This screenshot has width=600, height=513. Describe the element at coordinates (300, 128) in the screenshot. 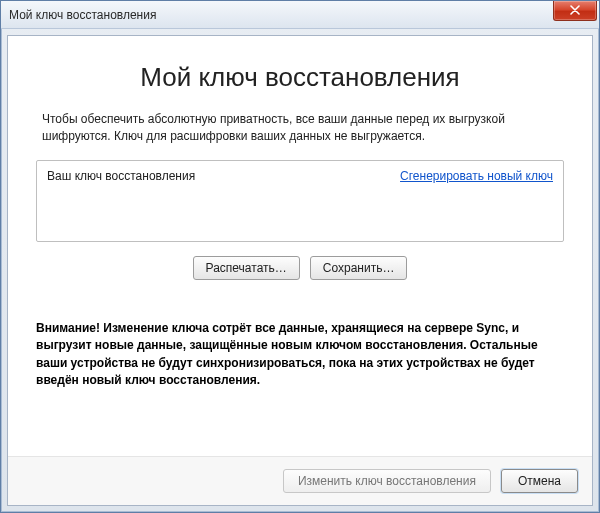

I see `description-text: Чтобы обеспечить абсолютную приватность,…` at that location.